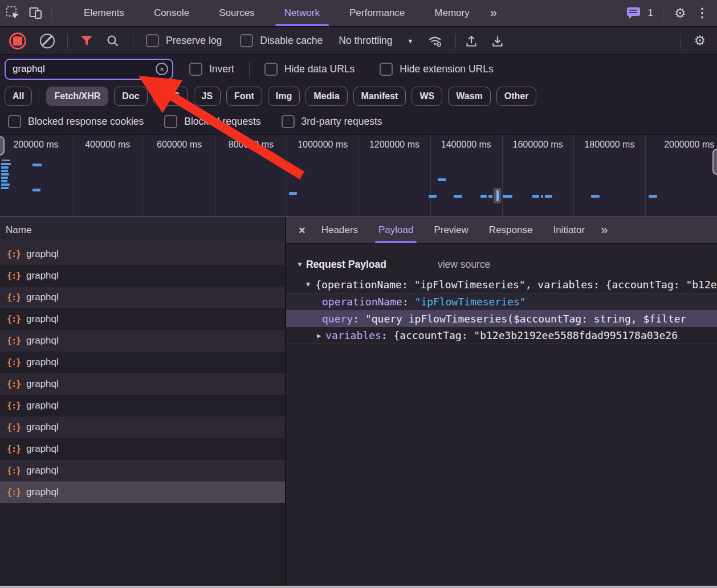 The width and height of the screenshot is (717, 588). What do you see at coordinates (310, 70) in the screenshot?
I see `hide-data-urls-checkbox: Hide data URLs` at bounding box center [310, 70].